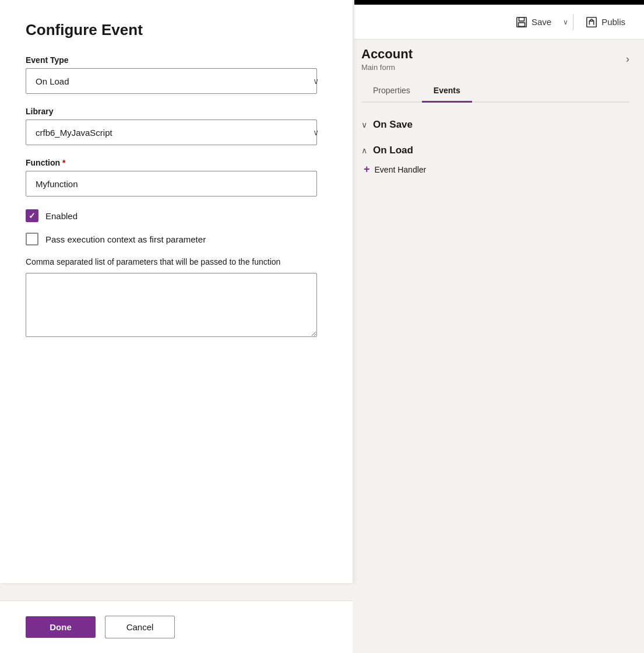  Describe the element at coordinates (541, 22) in the screenshot. I see `save-label: Save` at that location.